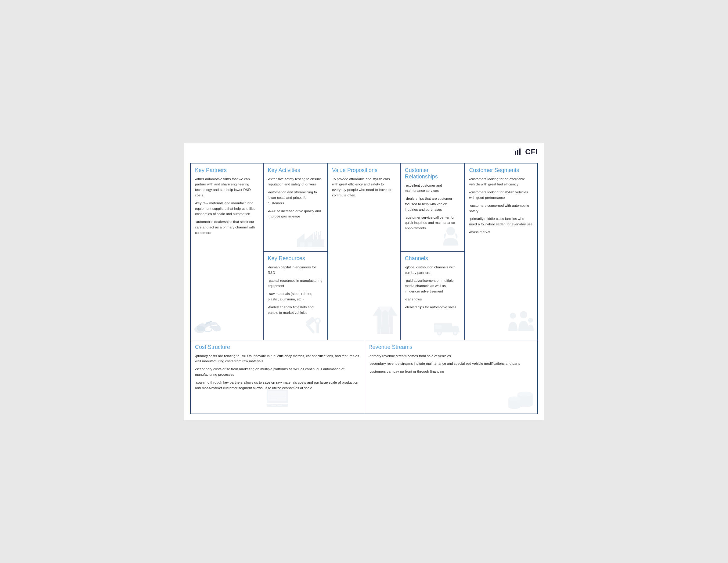 This screenshot has height=563, width=728. I want to click on customer-rel-item-2: -dealerships that are customer-focused t…, so click(433, 204).